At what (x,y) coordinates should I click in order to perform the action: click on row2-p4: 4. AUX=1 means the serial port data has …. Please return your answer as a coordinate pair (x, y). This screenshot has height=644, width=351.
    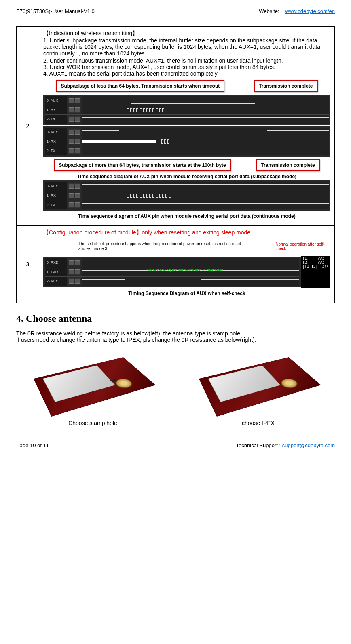
    Looking at the image, I should click on (187, 74).